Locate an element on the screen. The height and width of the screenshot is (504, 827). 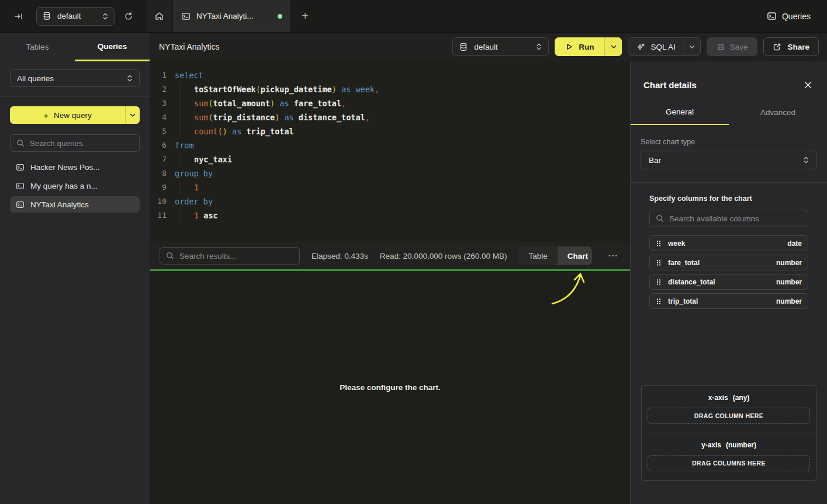
query-item-label: Hacker News Pos... is located at coordinates (65, 167).